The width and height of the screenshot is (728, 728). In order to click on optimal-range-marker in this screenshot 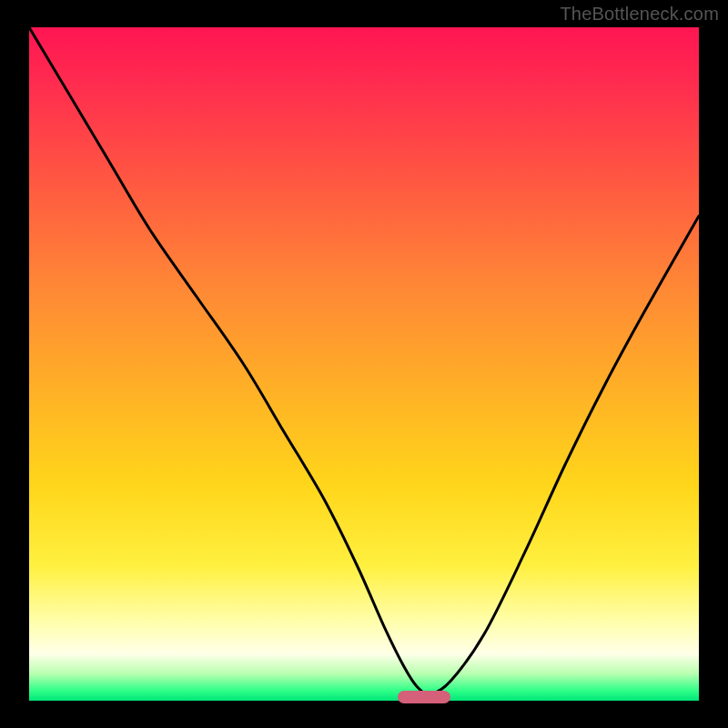, I will do `click(424, 697)`.